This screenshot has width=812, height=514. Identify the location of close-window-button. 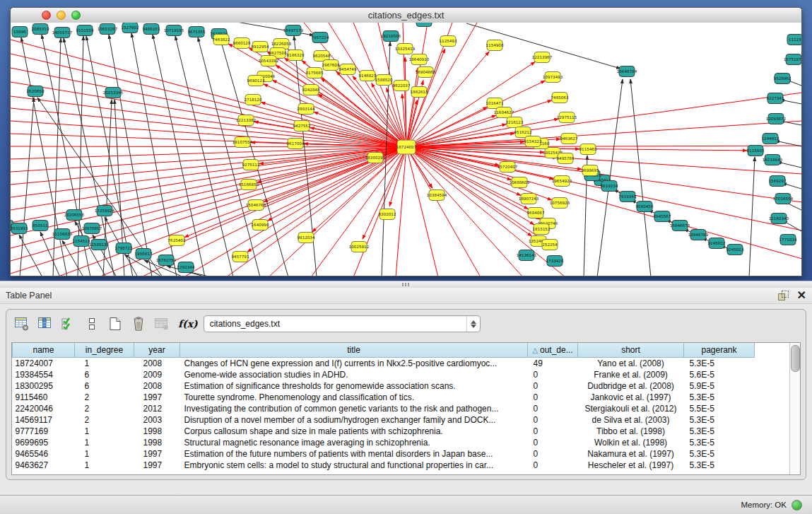
(47, 16).